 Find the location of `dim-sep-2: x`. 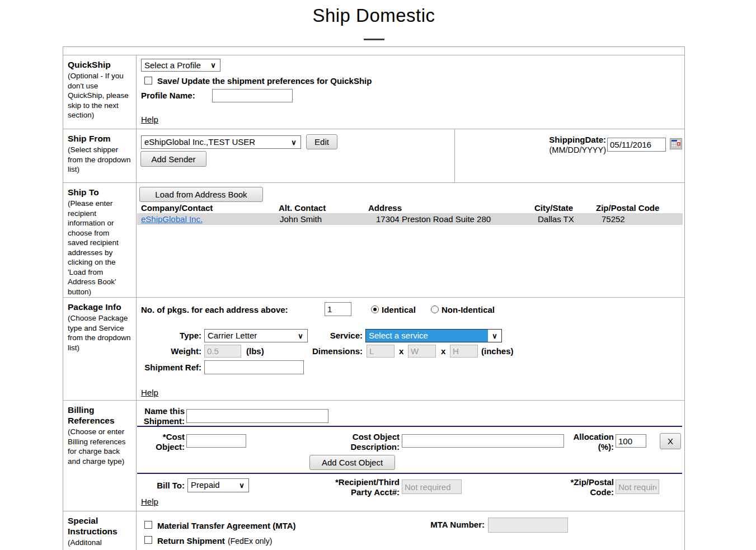

dim-sep-2: x is located at coordinates (443, 351).